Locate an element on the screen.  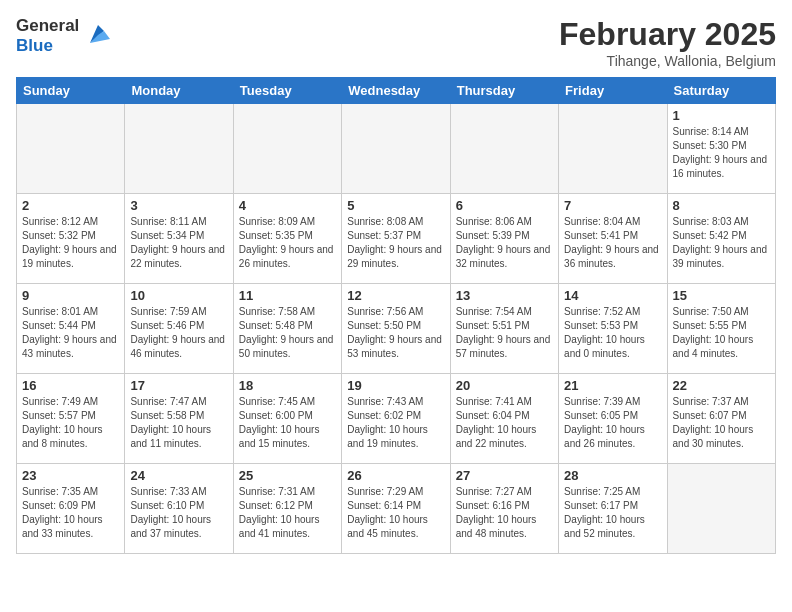
day-info: Sunrise: 7:52 AM Sunset: 5:53 PM Dayligh… is located at coordinates (612, 333).